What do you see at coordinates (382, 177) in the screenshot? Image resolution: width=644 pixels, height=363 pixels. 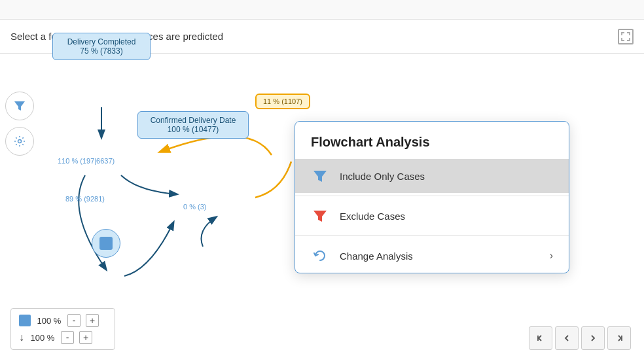 I see `menu-item-include-label: Include Only Cases` at bounding box center [382, 177].